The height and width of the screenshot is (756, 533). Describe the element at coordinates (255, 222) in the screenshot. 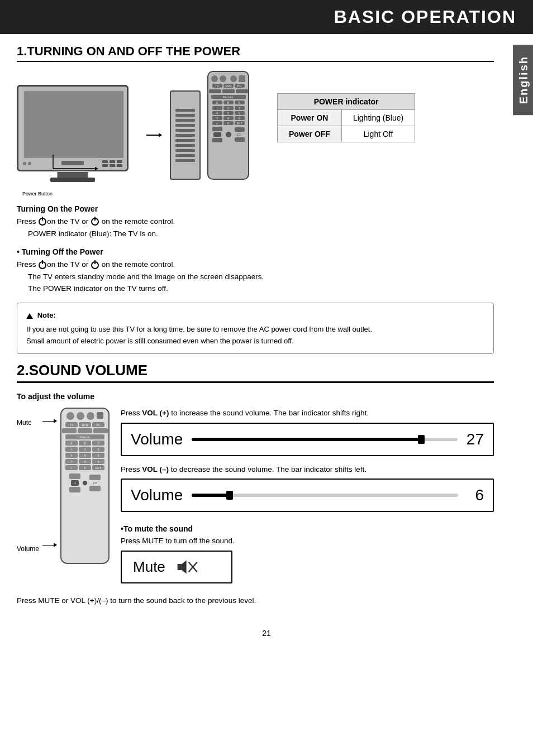

I see `turning-on-line1: Press on the TV or on the remote control…` at that location.